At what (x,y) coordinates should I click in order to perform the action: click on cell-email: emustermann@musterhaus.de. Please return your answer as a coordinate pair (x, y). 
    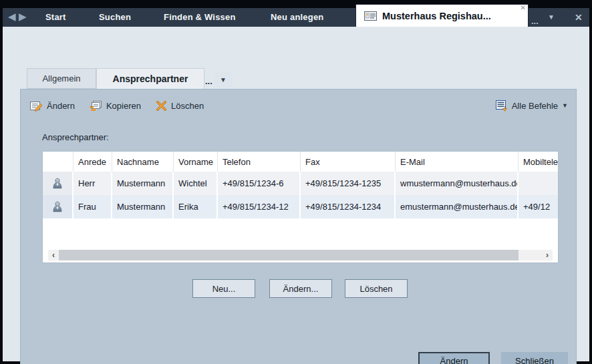
    Looking at the image, I should click on (457, 207).